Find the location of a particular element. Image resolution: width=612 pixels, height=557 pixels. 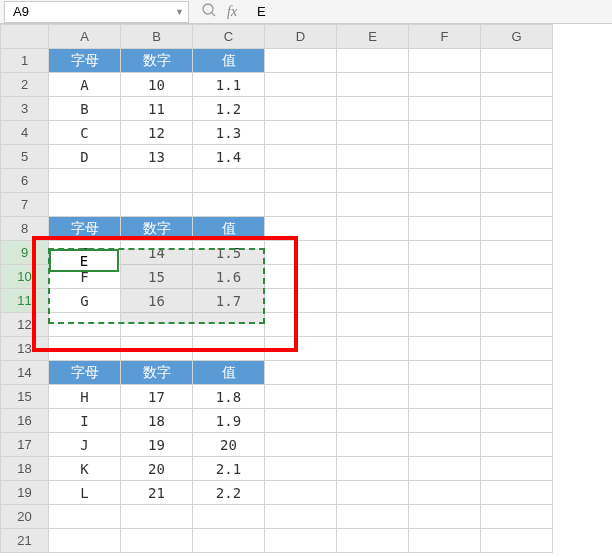

cell-A9: E is located at coordinates (85, 253).